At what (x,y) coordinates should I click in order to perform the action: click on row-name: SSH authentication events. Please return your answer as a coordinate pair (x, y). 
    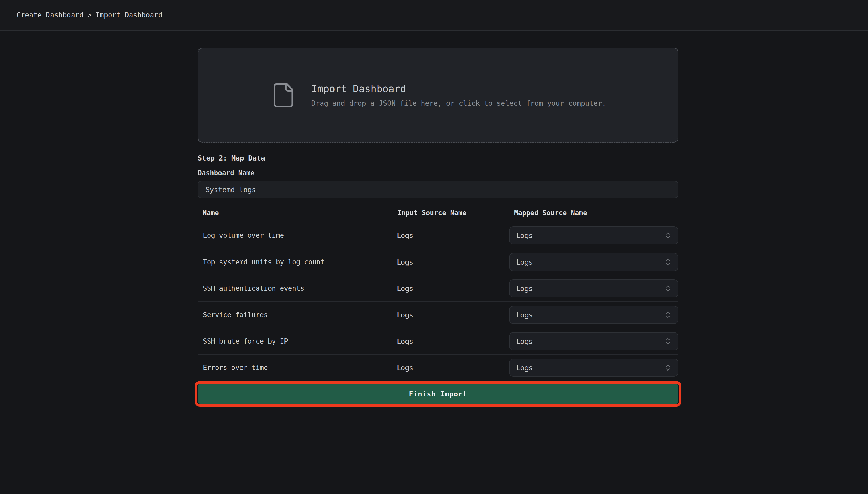
    Looking at the image, I should click on (295, 288).